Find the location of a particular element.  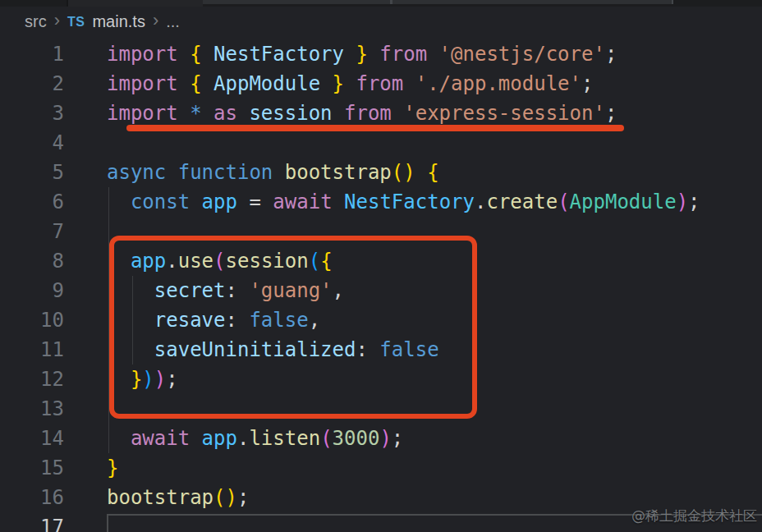

line-code: await app.listen(3000); is located at coordinates (233, 438).